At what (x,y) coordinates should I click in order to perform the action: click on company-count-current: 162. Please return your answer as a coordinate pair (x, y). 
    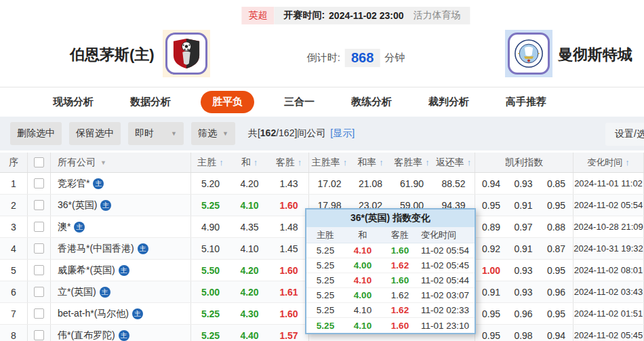
    Looking at the image, I should click on (268, 133).